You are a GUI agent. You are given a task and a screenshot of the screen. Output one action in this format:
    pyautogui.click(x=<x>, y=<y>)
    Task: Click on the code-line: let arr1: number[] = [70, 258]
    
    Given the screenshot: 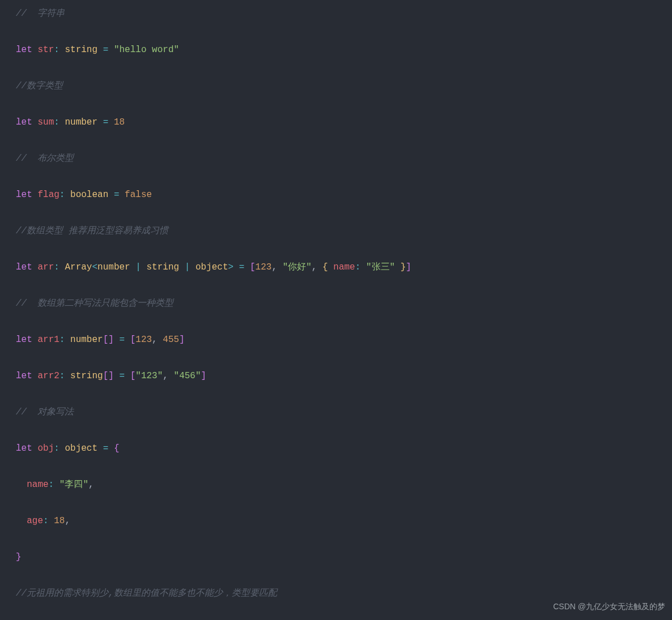 What is the action you would take?
    pyautogui.click(x=344, y=340)
    